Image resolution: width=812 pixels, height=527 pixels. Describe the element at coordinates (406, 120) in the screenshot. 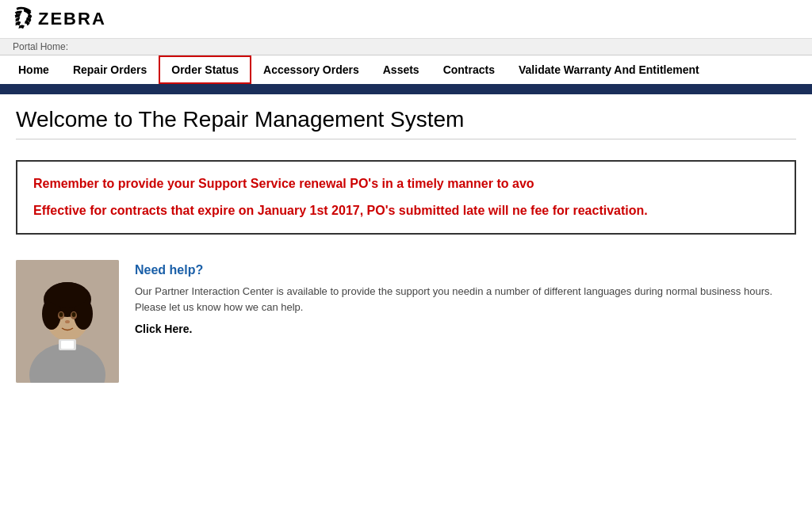

I see `welcome-section: Welcome to The Repair Management System` at that location.